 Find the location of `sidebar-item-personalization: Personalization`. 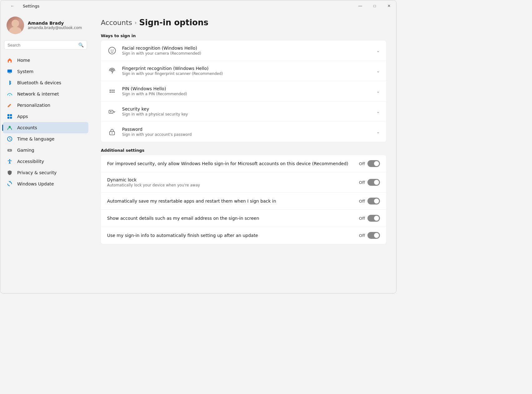

sidebar-item-personalization: Personalization is located at coordinates (46, 105).